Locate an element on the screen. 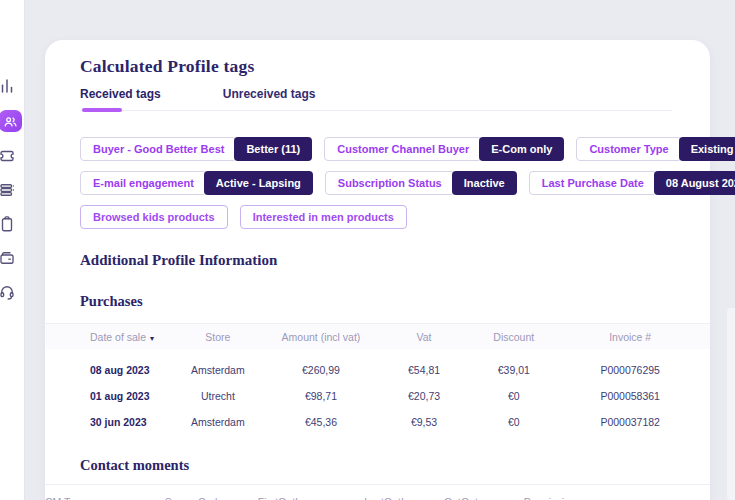  sidebar-item-clipboard is located at coordinates (12, 224).